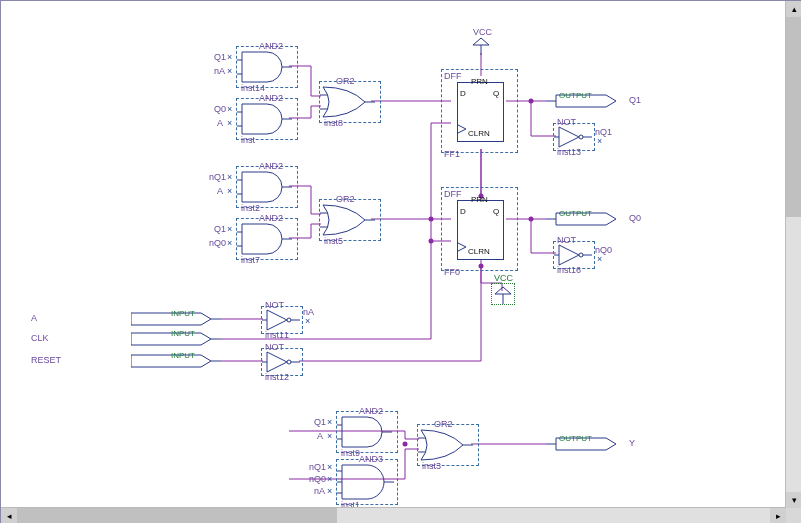 This screenshot has width=801, height=523. What do you see at coordinates (480, 229) in the screenshot?
I see `flipflop-ff0` at bounding box center [480, 229].